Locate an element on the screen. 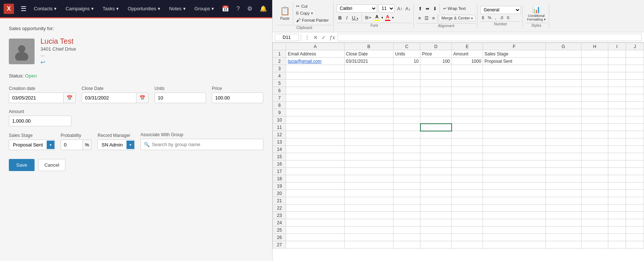 Image resolution: width=644 pixels, height=261 pixels. cell-I14 is located at coordinates (617, 149).